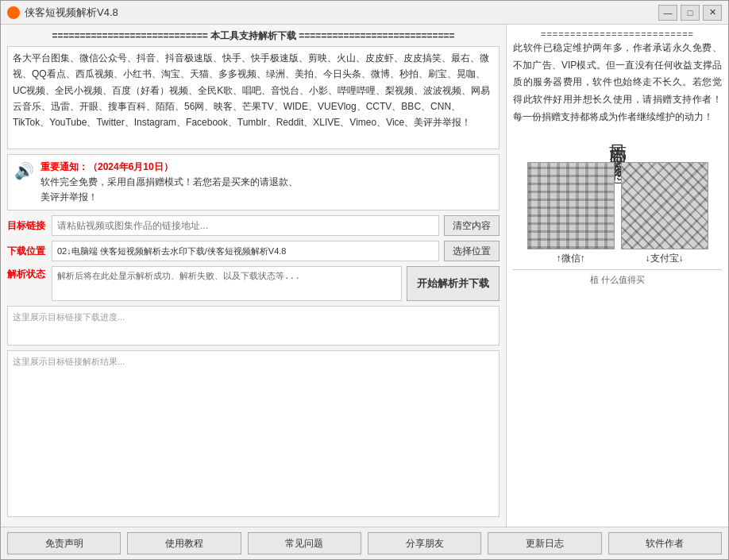  I want to click on choose-path-button: 选择位置, so click(472, 251).